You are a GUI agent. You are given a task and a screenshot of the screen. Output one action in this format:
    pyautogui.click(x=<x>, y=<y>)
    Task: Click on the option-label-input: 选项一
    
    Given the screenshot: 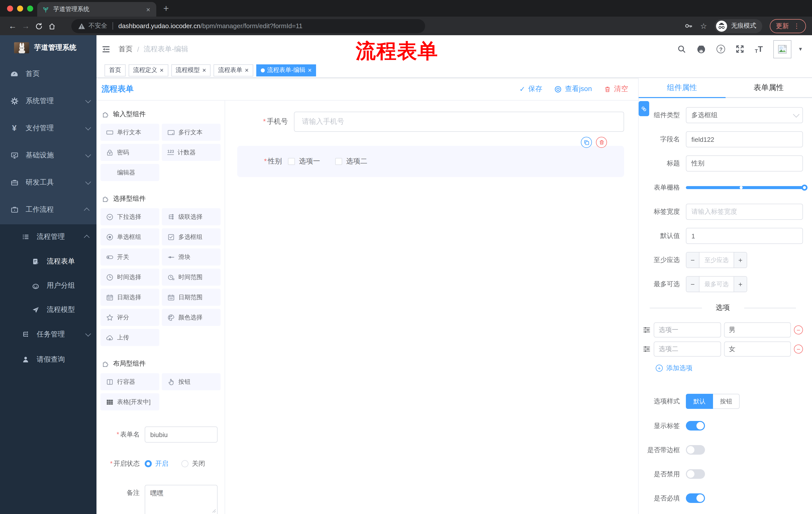 What is the action you would take?
    pyautogui.click(x=687, y=330)
    